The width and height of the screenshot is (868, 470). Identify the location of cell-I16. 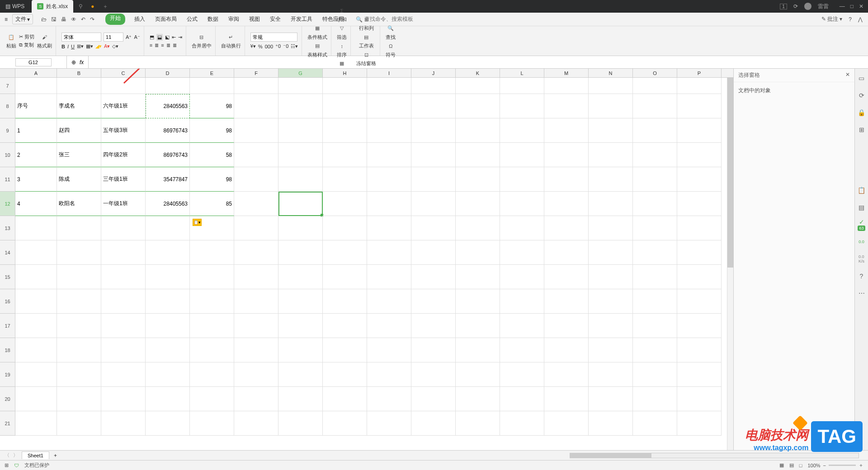
(389, 301).